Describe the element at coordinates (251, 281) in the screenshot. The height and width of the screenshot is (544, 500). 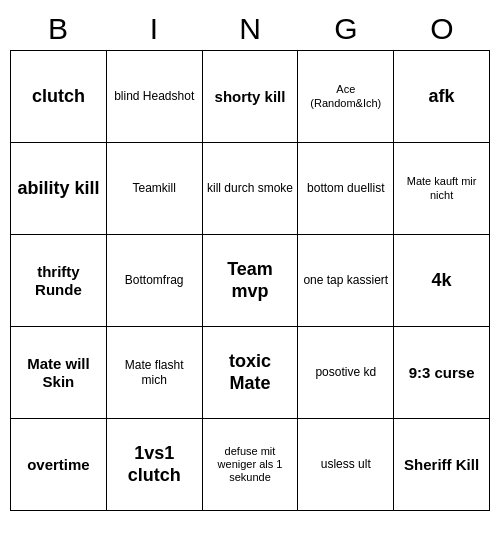
I see `cell-2-2: Team mvp` at that location.